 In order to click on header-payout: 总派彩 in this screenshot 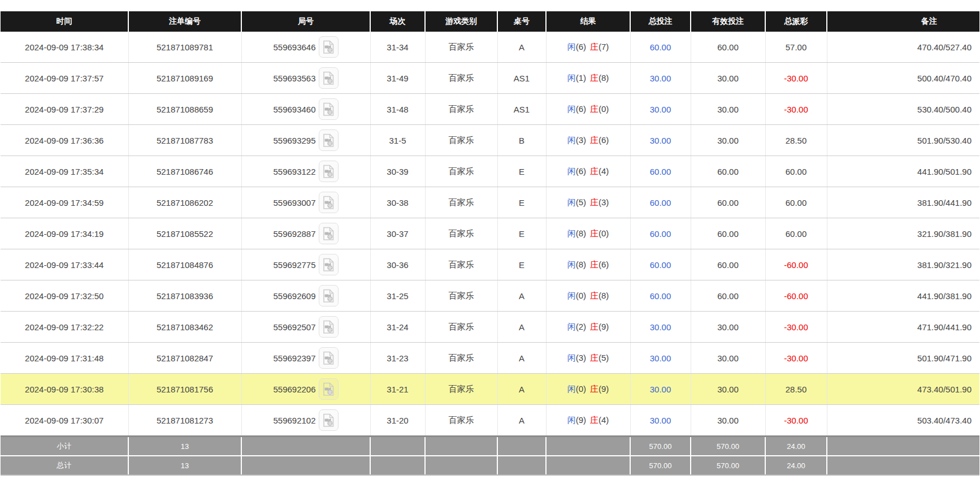, I will do `click(796, 21)`.